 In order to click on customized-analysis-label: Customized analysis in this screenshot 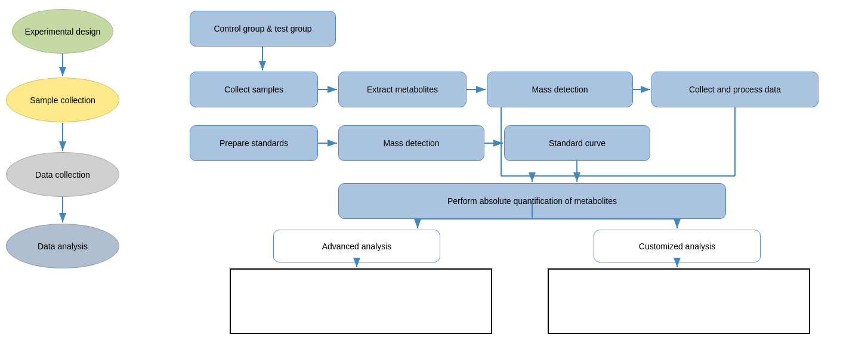, I will do `click(677, 246)`.